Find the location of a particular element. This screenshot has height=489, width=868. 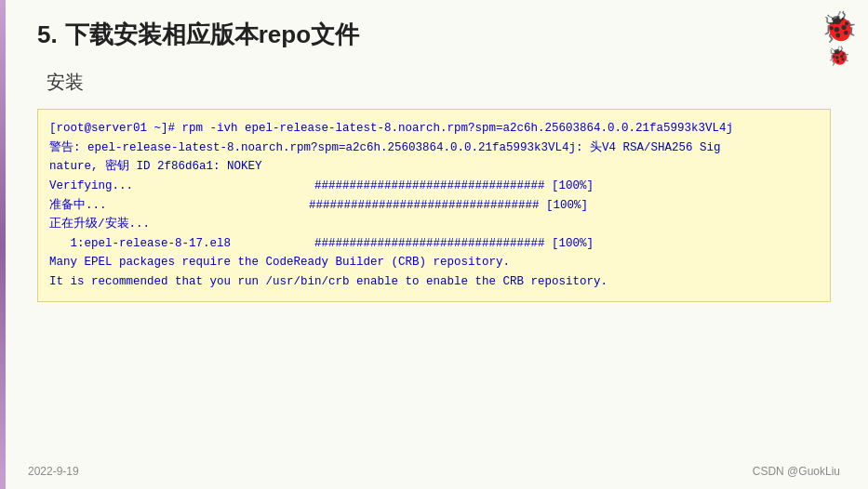

terminal-line-3: nature, 密钥 ID 2f86d6a1: NOKEY is located at coordinates (434, 167).